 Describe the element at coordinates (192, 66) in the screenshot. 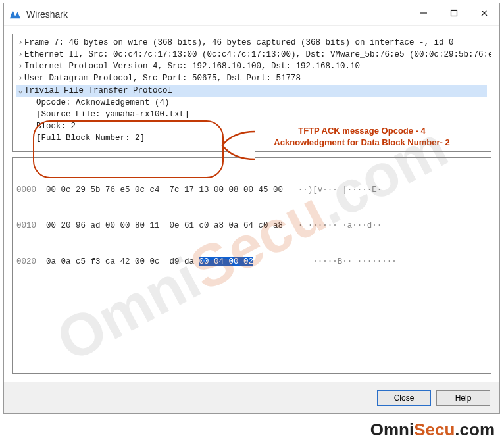

I see `detail-text: Internet Protocol Version 4, Src: 192.16…` at that location.